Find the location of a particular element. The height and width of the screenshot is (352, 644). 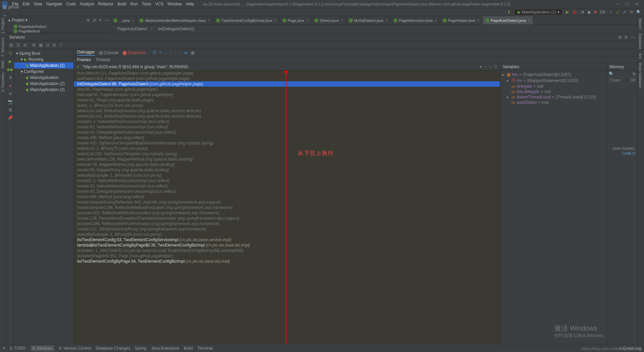

pin-icon: 📌 is located at coordinates (10, 118).